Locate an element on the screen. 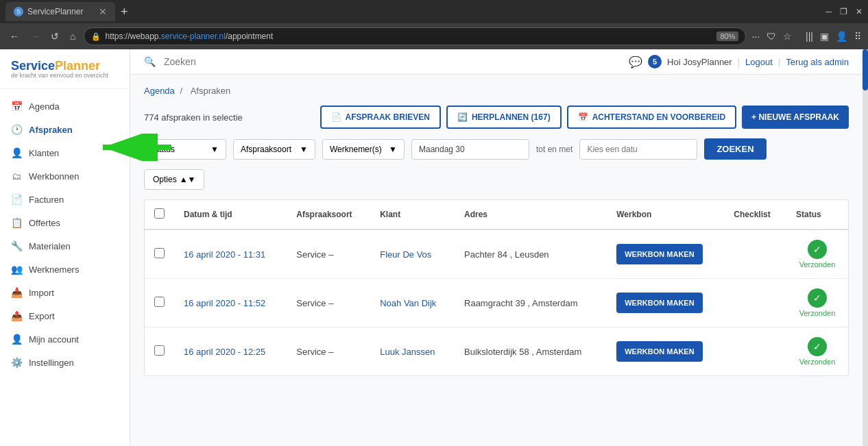 Image resolution: width=868 pixels, height=446 pixels. sidebar-item-afspraken: 🕐 Afspraken is located at coordinates (64, 129).